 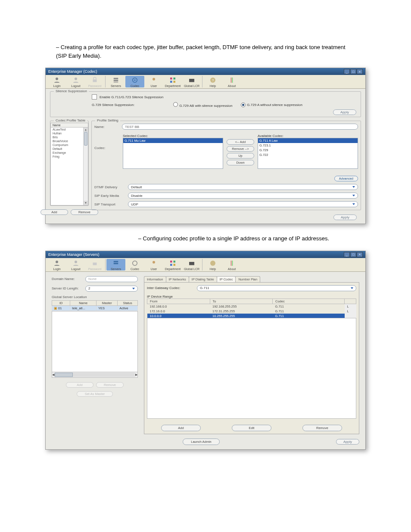 I want to click on profile-scrollbar: ▲▼, so click(x=85, y=166).